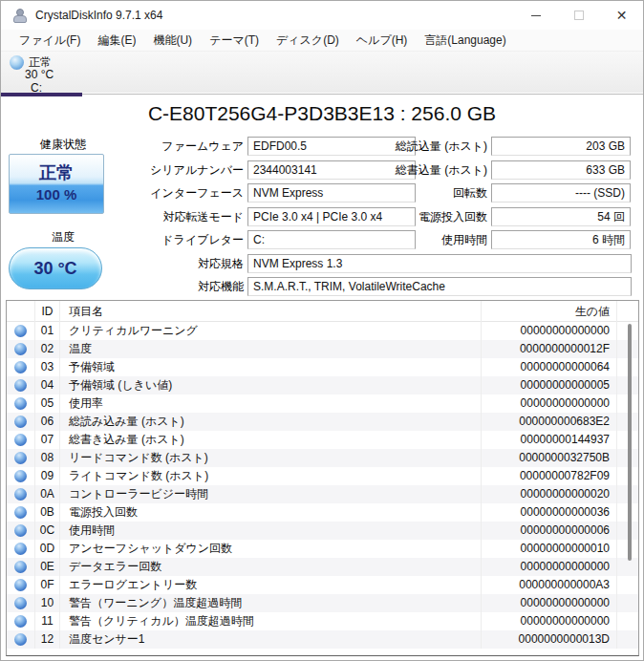 This screenshot has height=661, width=644. Describe the element at coordinates (170, 240) in the screenshot. I see `field-label: ドライブレター` at that location.